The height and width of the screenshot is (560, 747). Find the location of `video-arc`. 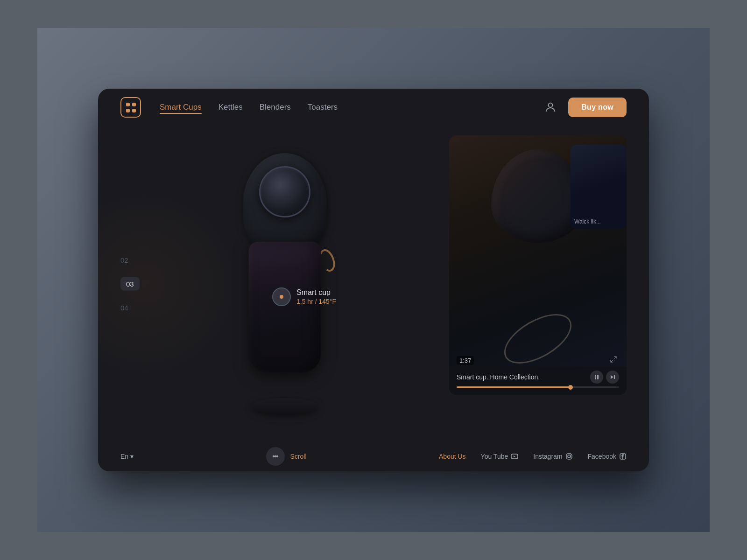

video-arc is located at coordinates (538, 335).